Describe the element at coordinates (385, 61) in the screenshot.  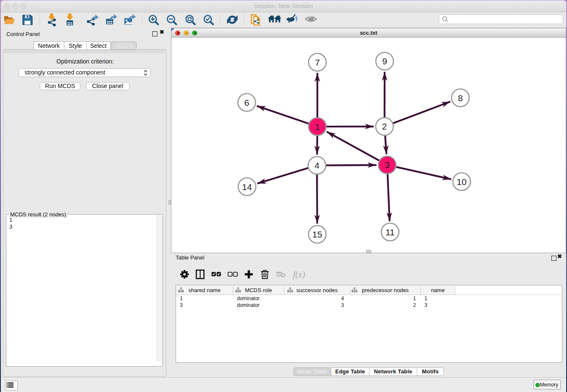
I see `svg-text: 9` at that location.